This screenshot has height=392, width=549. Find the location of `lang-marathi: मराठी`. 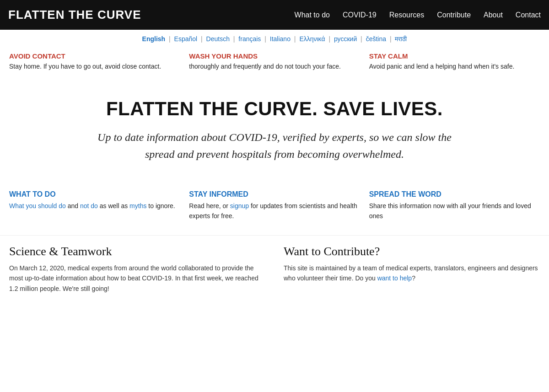

lang-marathi: मराठी is located at coordinates (401, 39).